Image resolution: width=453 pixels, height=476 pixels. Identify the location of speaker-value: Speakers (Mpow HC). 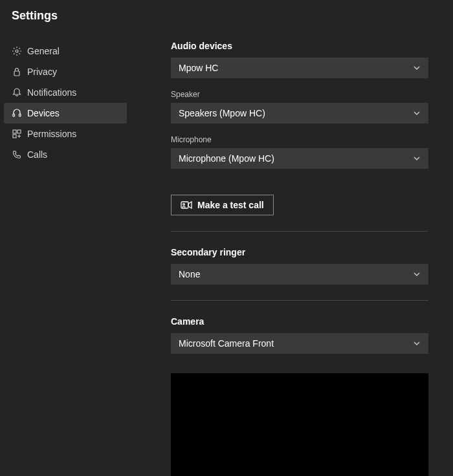
(222, 113).